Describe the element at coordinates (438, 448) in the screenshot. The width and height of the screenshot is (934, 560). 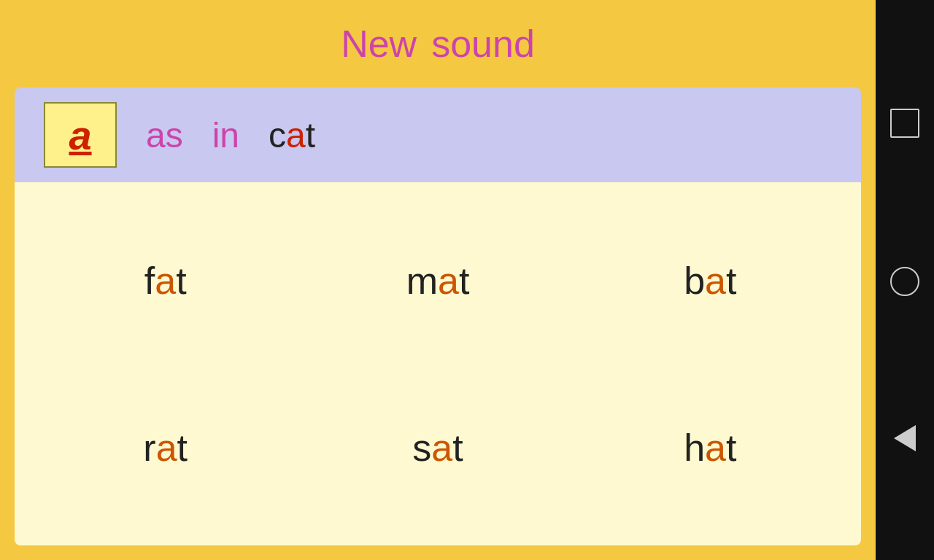
I see `word-sat: sat` at that location.